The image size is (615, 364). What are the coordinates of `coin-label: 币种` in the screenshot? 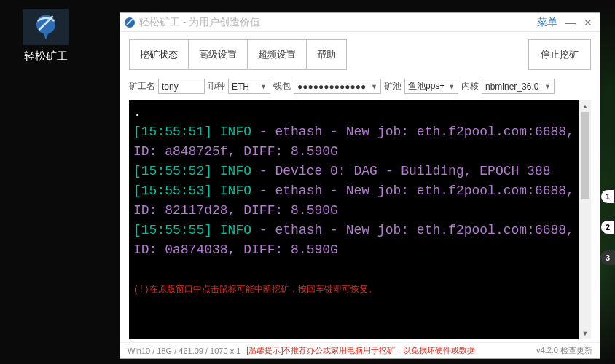 It's located at (216, 86).